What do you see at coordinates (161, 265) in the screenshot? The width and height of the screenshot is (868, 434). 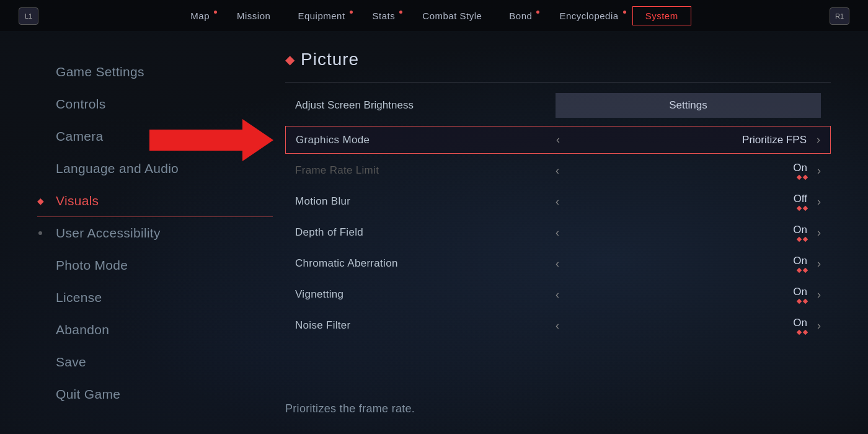 I see `sidebar-item-photo-mode: Photo Mode` at bounding box center [161, 265].